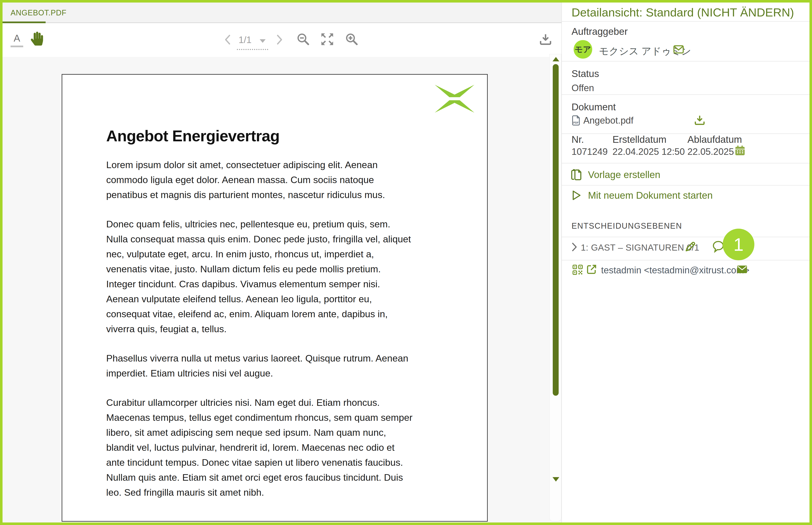 The width and height of the screenshot is (812, 525). I want to click on speech-bubble-icon, so click(718, 246).